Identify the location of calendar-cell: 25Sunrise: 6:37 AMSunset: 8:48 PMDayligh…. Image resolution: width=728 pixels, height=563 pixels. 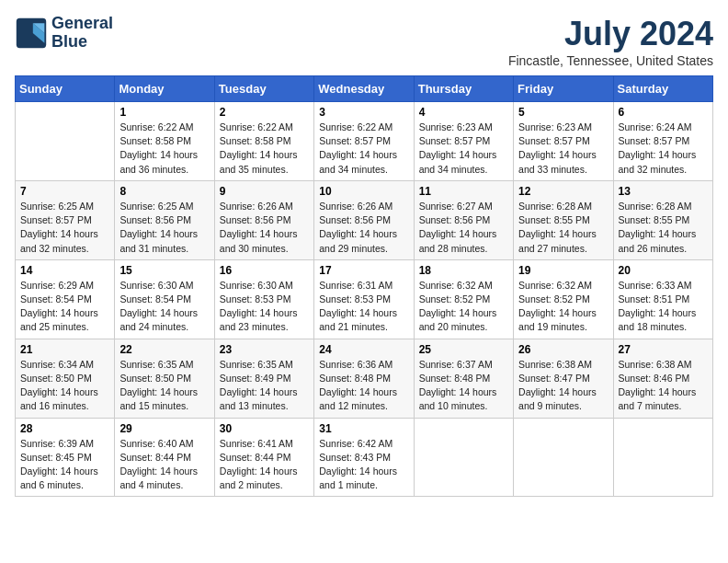
(463, 378).